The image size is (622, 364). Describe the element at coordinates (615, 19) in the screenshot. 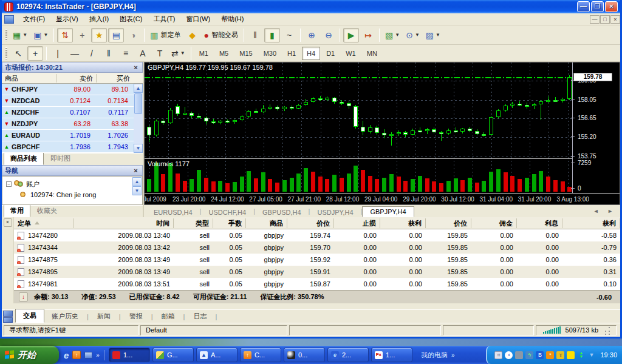

I see `child-close-button: ×` at that location.